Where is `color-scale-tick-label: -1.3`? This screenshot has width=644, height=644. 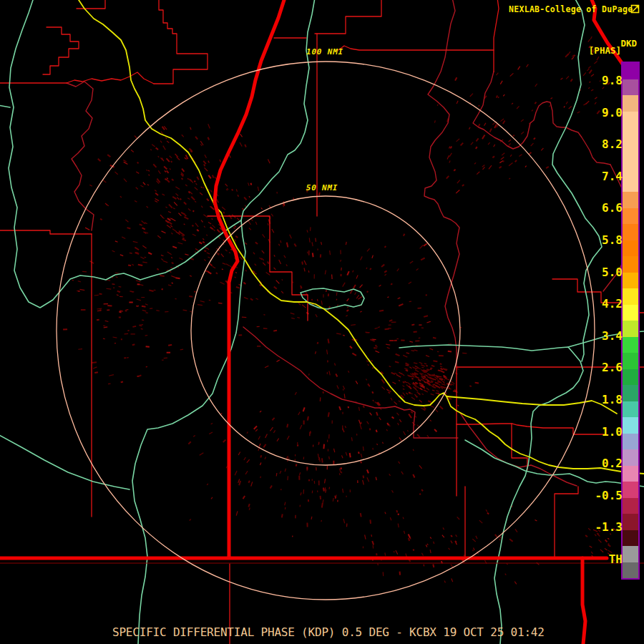
color-scale-tick-label: -1.3 is located at coordinates (587, 527).